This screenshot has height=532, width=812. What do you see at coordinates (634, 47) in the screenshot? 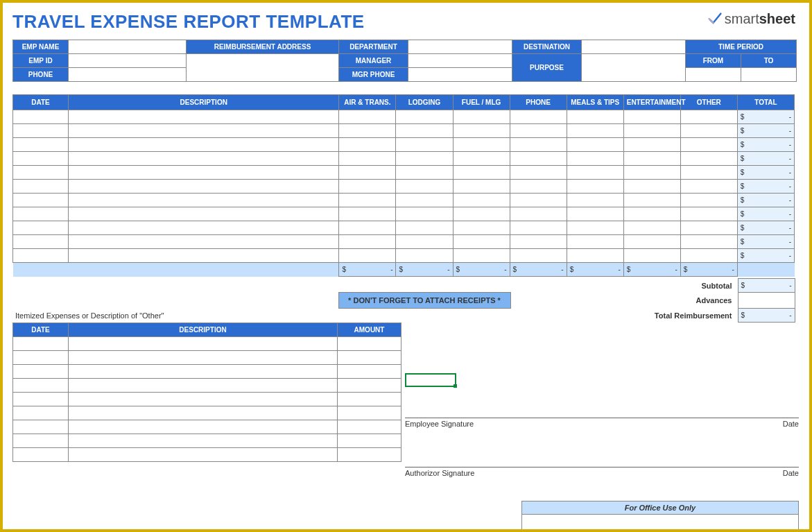
I see `input-destination` at bounding box center [634, 47].